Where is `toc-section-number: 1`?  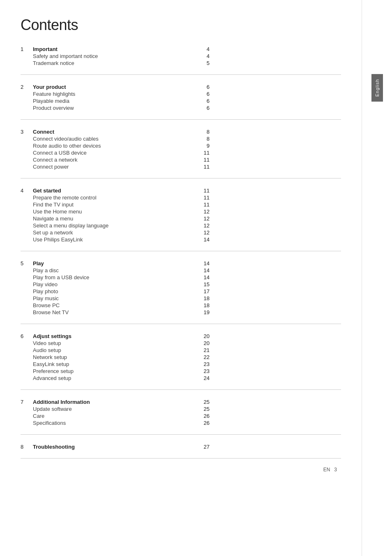
toc-section-number: 1 is located at coordinates (27, 49).